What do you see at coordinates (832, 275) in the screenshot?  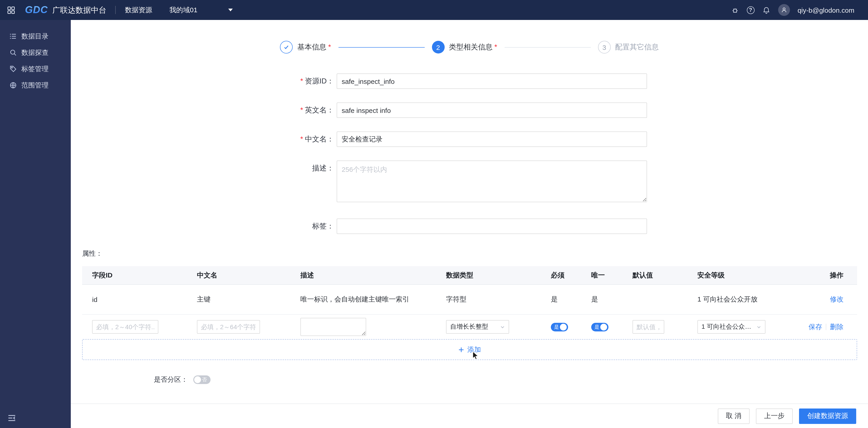 I see `col-header-actions: 操作` at bounding box center [832, 275].